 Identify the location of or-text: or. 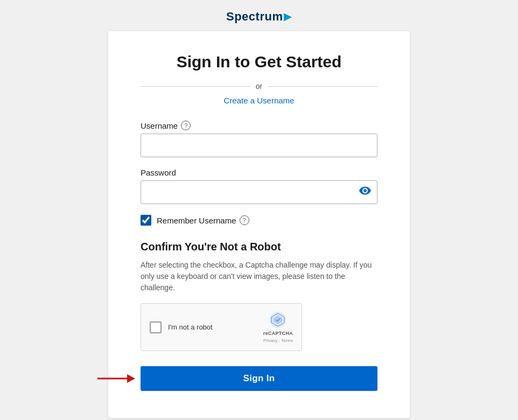
(259, 86).